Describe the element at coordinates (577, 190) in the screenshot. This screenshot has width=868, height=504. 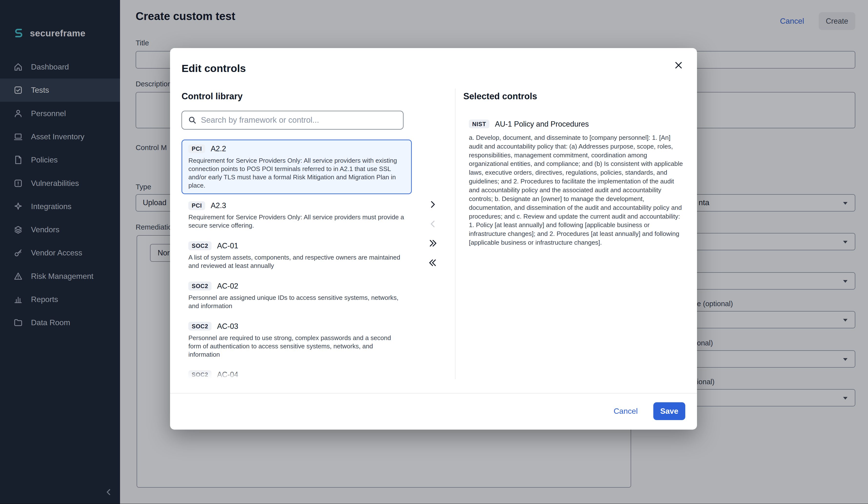
I see `control-description: a. Develop, document, and disseminate to…` at that location.